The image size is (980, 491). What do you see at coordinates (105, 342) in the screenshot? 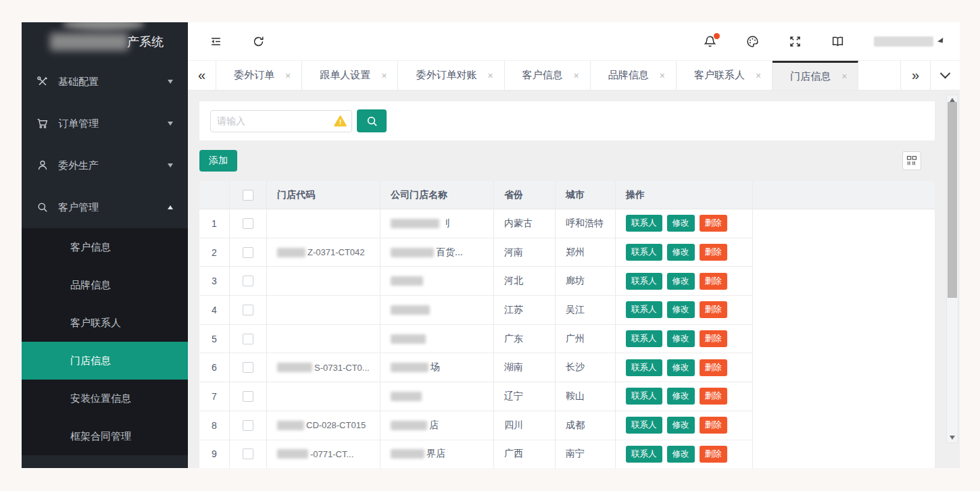
I see `sidebar-submenu: 客户信息品牌信息客户联系人门店信息安装位置信息框架合同管理` at bounding box center [105, 342].